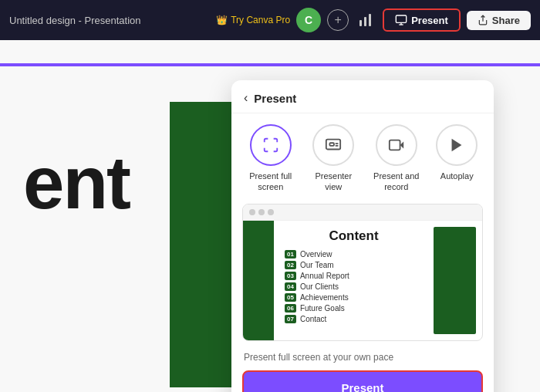  What do you see at coordinates (290, 319) in the screenshot?
I see `list-num: 07` at bounding box center [290, 319].